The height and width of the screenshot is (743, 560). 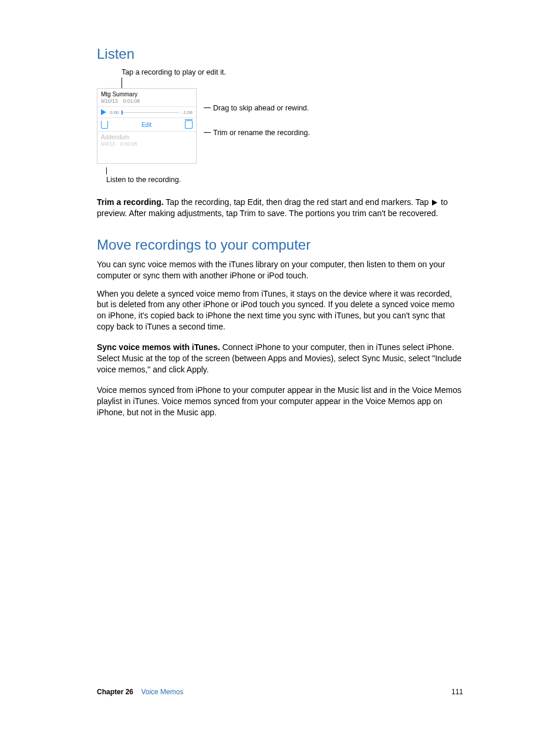 What do you see at coordinates (280, 245) in the screenshot?
I see `heading-move: Move recordings to your computer` at bounding box center [280, 245].